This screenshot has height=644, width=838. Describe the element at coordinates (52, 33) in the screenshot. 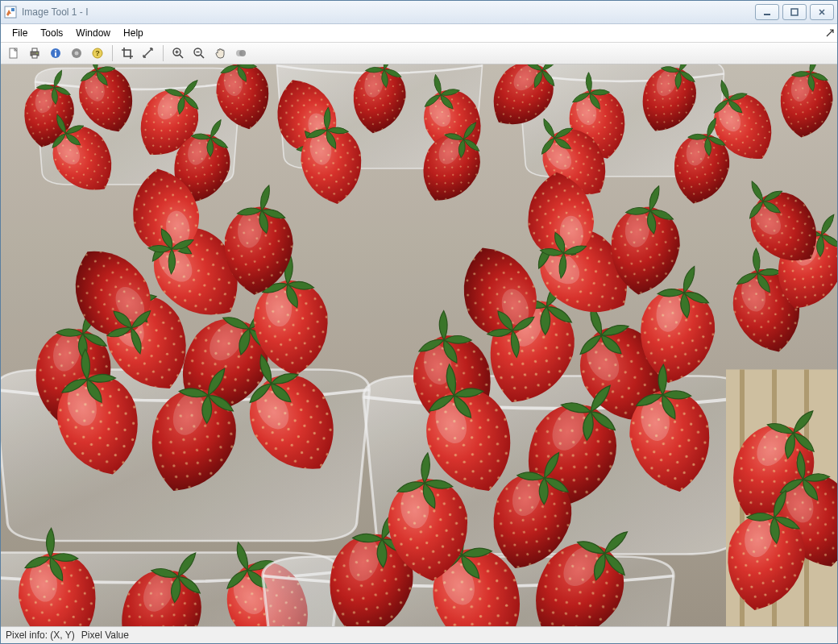

I see `menu-label: Tools` at that location.